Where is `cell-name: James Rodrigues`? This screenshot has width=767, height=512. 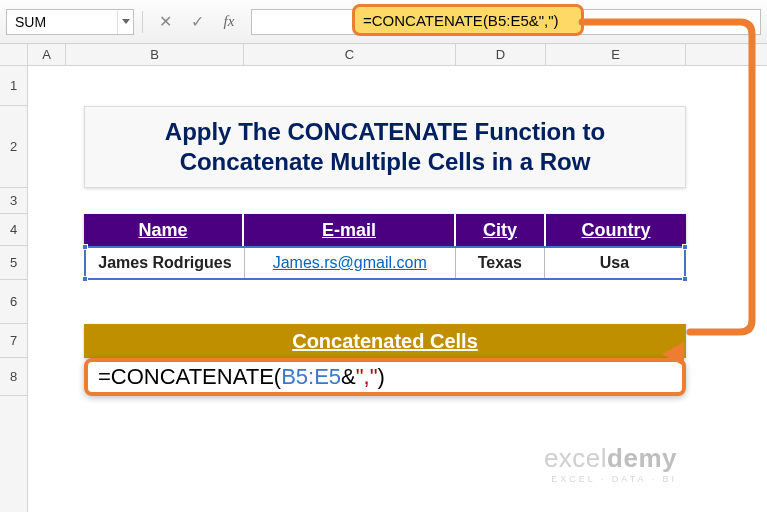
cell-name: James Rodrigues is located at coordinates (166, 263).